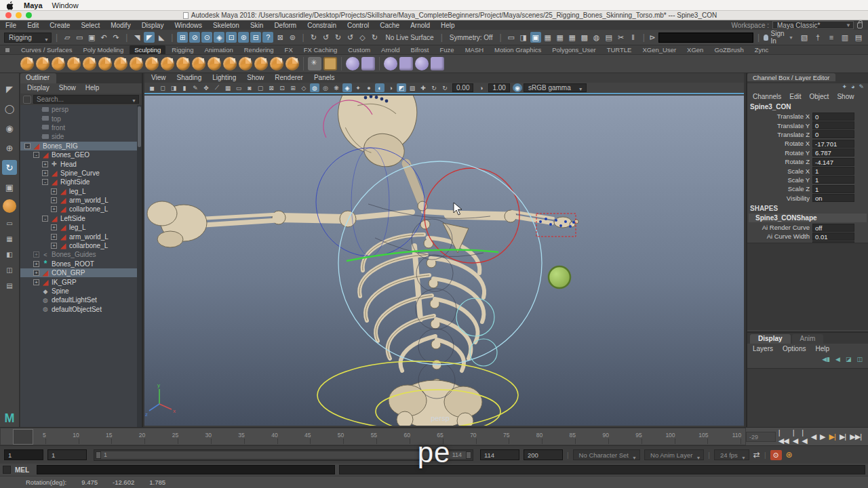  What do you see at coordinates (28, 38) in the screenshot?
I see `menu-set-dropdown: Rigging▼` at bounding box center [28, 38].